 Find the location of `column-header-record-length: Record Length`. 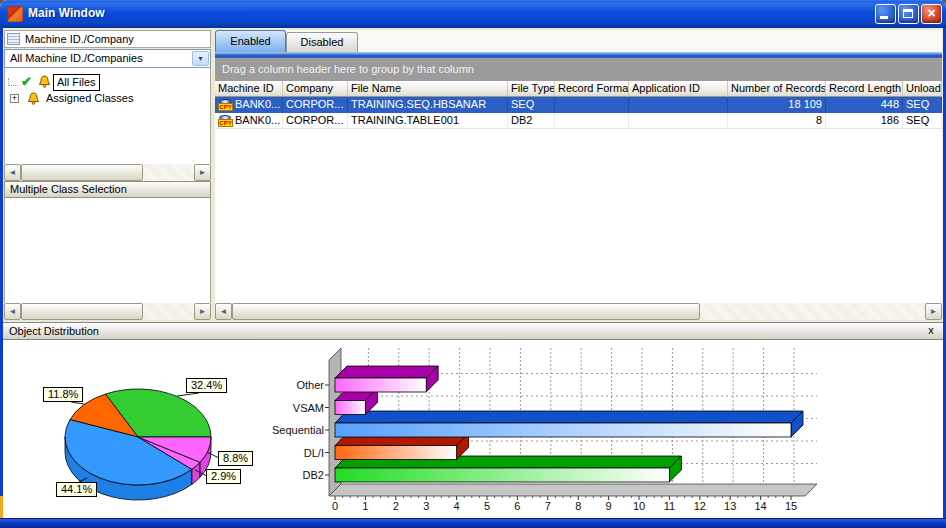

column-header-record-length: Record Length is located at coordinates (864, 89).